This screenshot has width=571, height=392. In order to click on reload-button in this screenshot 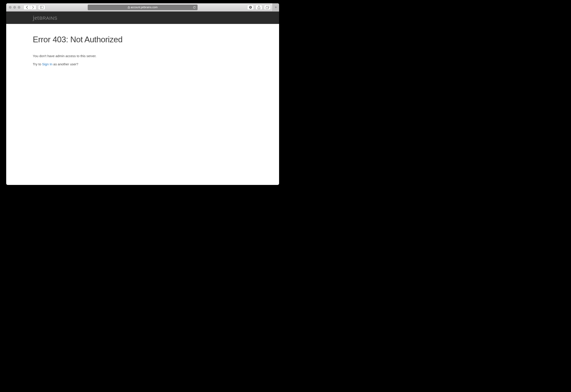, I will do `click(194, 7)`.